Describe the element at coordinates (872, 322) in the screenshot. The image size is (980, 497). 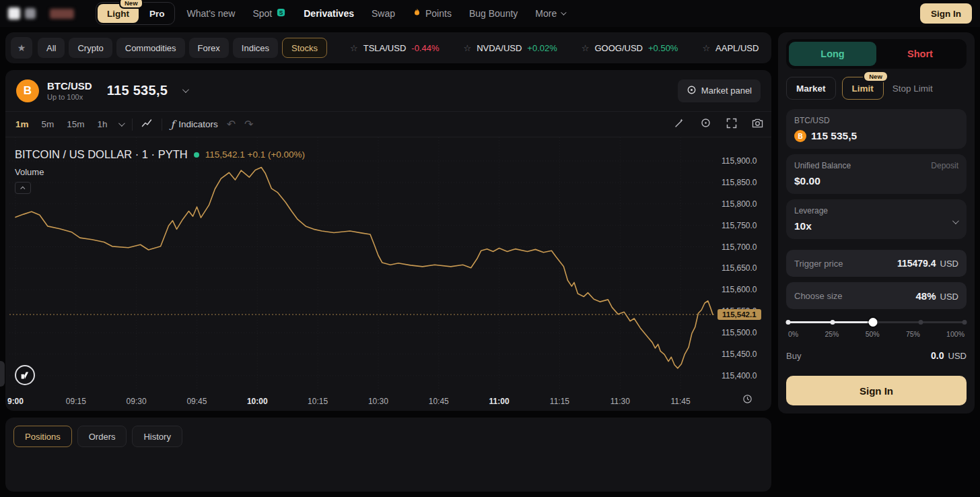
I see `slider-knob` at that location.